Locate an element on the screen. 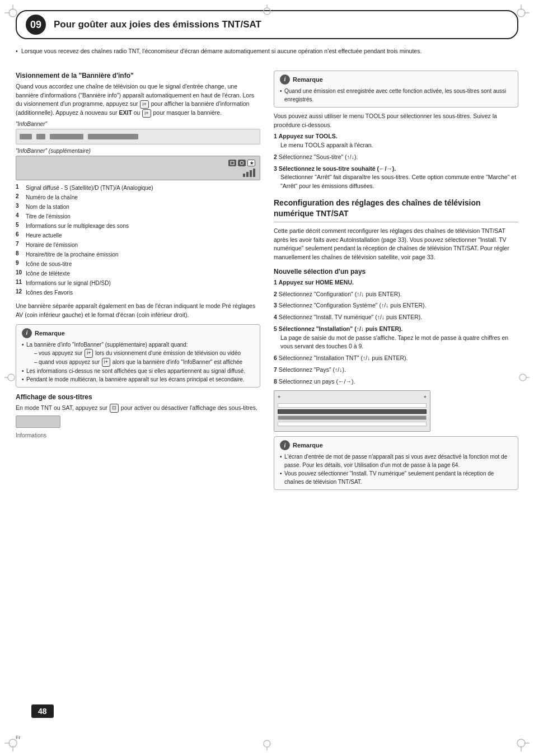  top-note: Lorsque vous recevez des chaînes radio T… is located at coordinates (267, 52).